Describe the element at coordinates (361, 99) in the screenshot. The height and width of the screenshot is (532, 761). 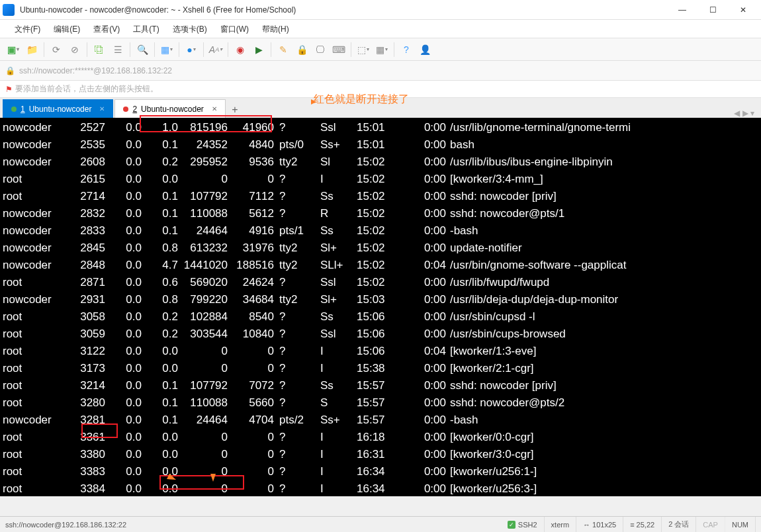
I see `annotation-text: 红色就是断开连接了` at that location.